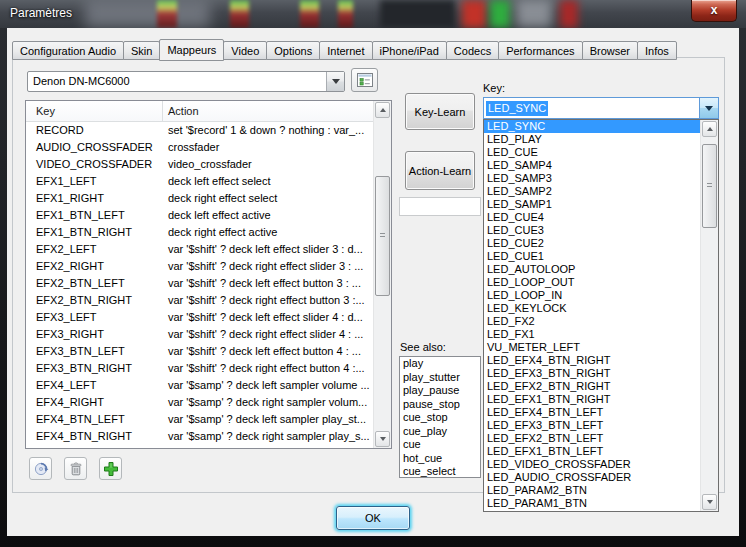  Describe the element at coordinates (200, 232) in the screenshot. I see `table-row: EFX1_BTN_RIGHT deck right effect active` at that location.